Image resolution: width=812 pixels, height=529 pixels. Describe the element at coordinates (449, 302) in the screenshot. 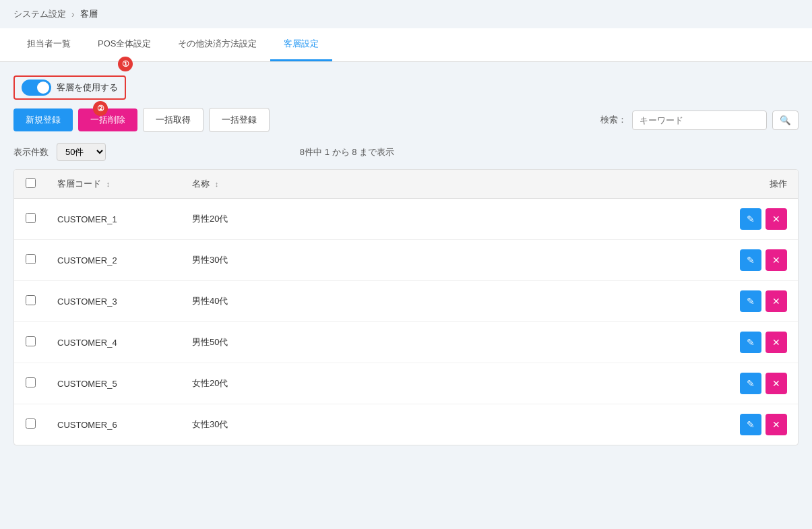

I see `row-name: 男性40代` at that location.